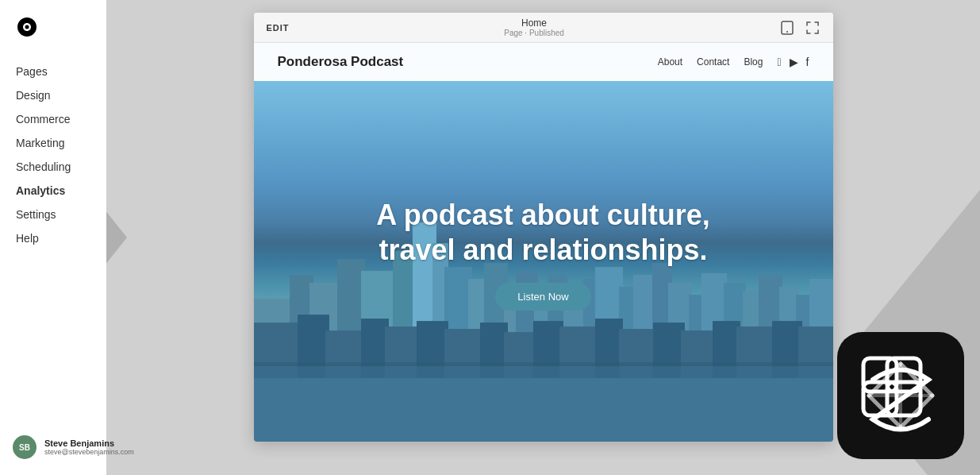  I want to click on edit-button: EDIT, so click(278, 28).